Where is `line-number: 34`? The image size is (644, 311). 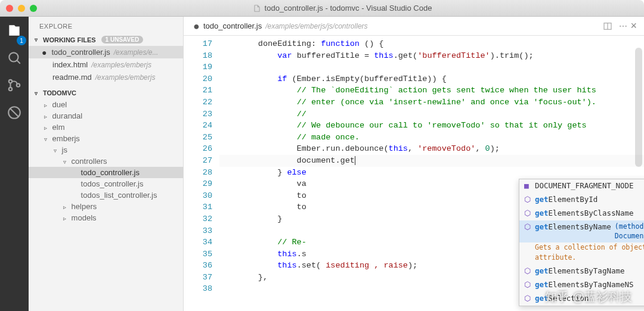
line-number: 34 is located at coordinates (198, 242).